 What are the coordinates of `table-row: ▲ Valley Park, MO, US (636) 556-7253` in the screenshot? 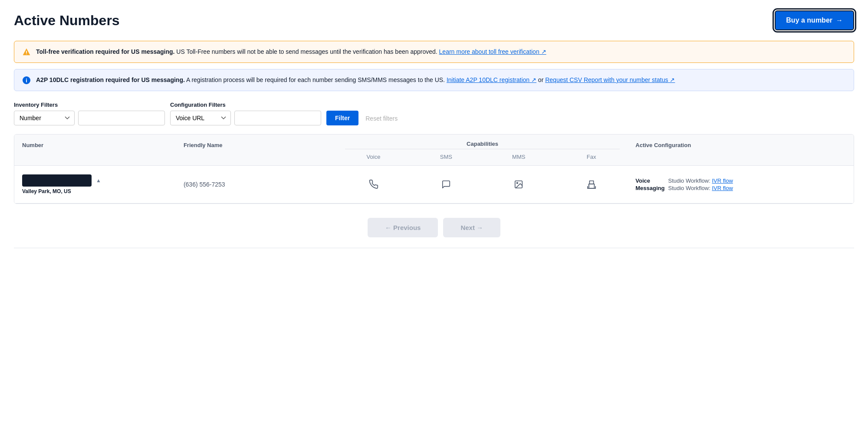 It's located at (434, 185).